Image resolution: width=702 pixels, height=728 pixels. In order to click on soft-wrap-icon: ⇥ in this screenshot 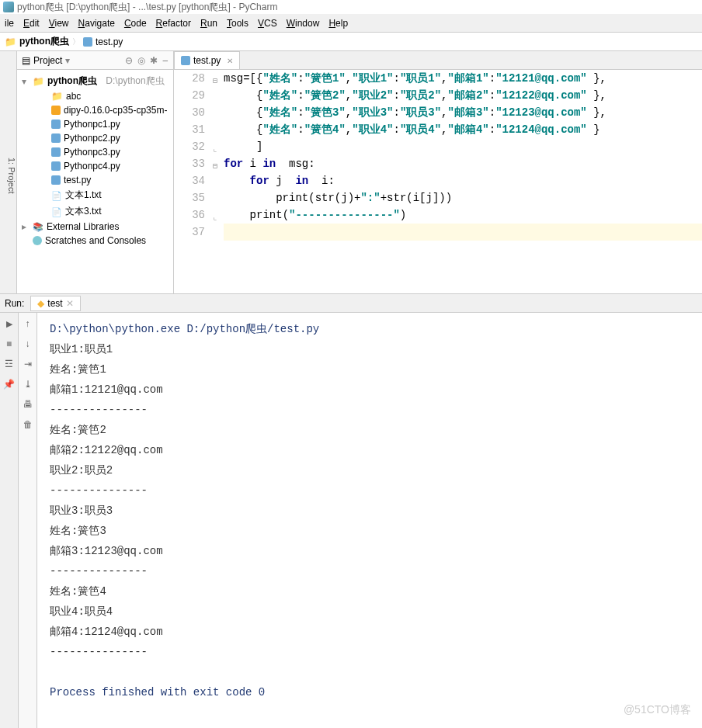, I will do `click(28, 364)`.